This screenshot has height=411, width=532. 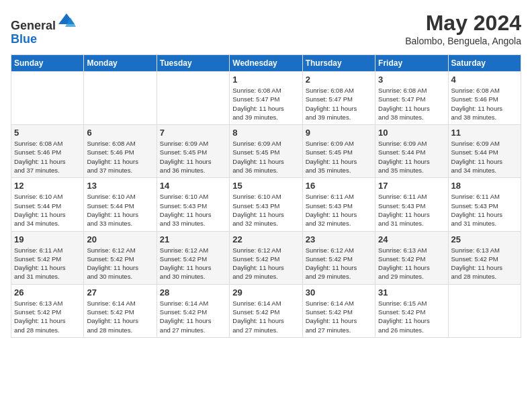 I want to click on calendar-cell: 26Sunrise: 6:13 AMSunset: 5:42 PMDayligh…, so click(x=48, y=310).